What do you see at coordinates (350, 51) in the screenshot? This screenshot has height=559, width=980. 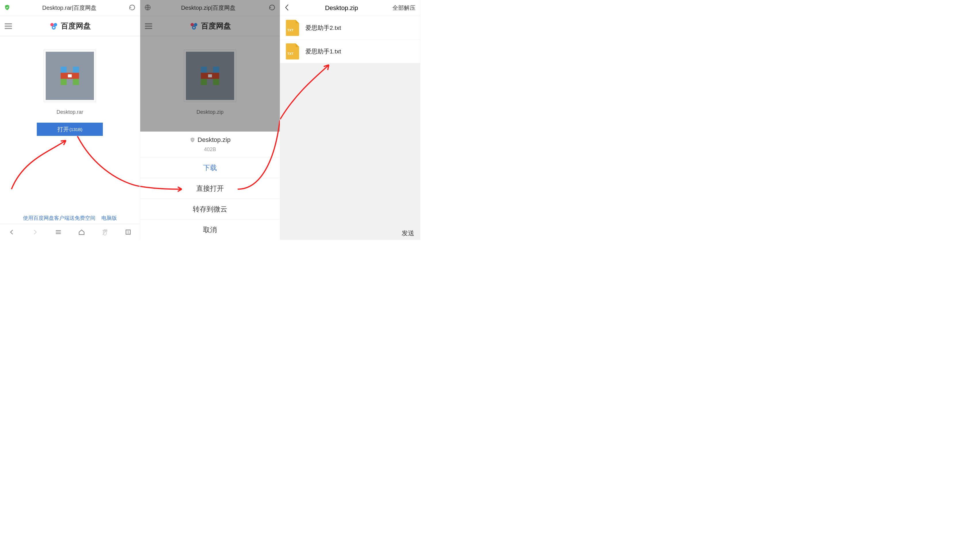 I see `list-item: TXT 爱思助手1.txt` at bounding box center [350, 51].